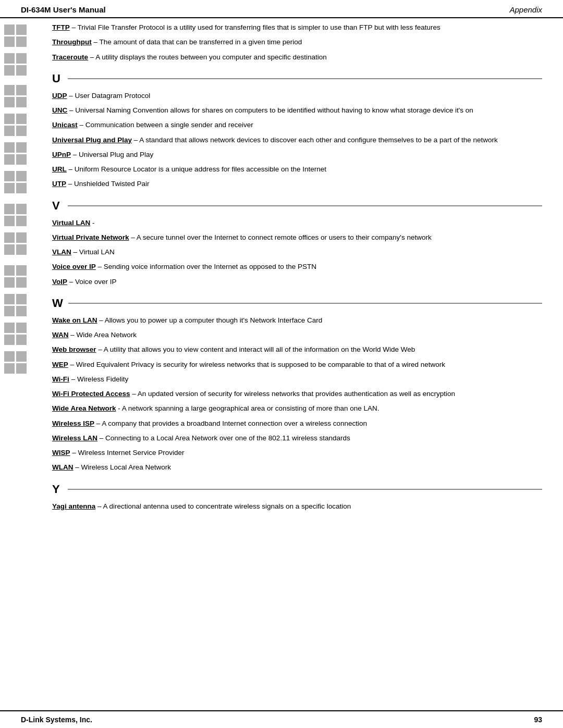 This screenshot has height=728, width=563. I want to click on def-wisp: – Wireless Internet Service Provider, so click(127, 452).